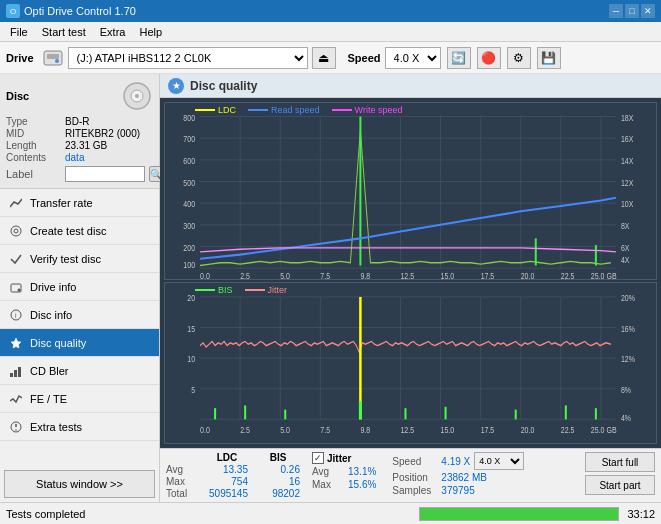  What do you see at coordinates (568, 274) in the screenshot?
I see `svg-text: 22.5` at bounding box center [568, 274].